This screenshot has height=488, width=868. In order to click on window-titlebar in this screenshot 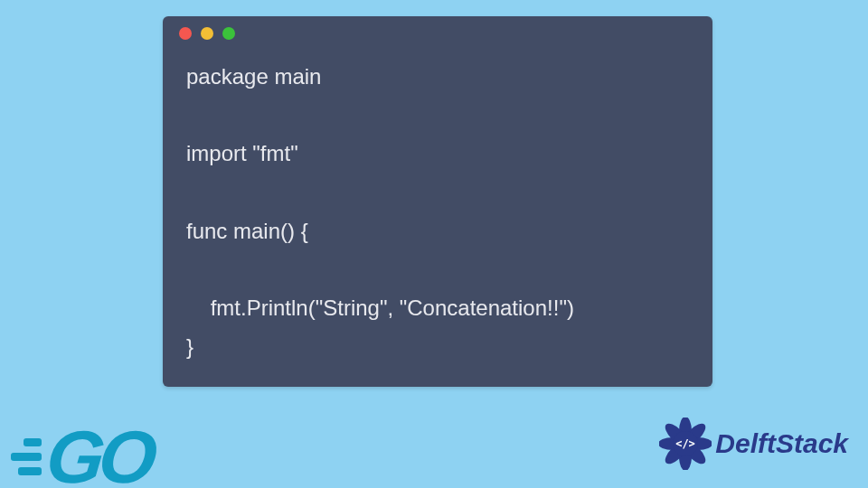, I will do `click(438, 33)`.